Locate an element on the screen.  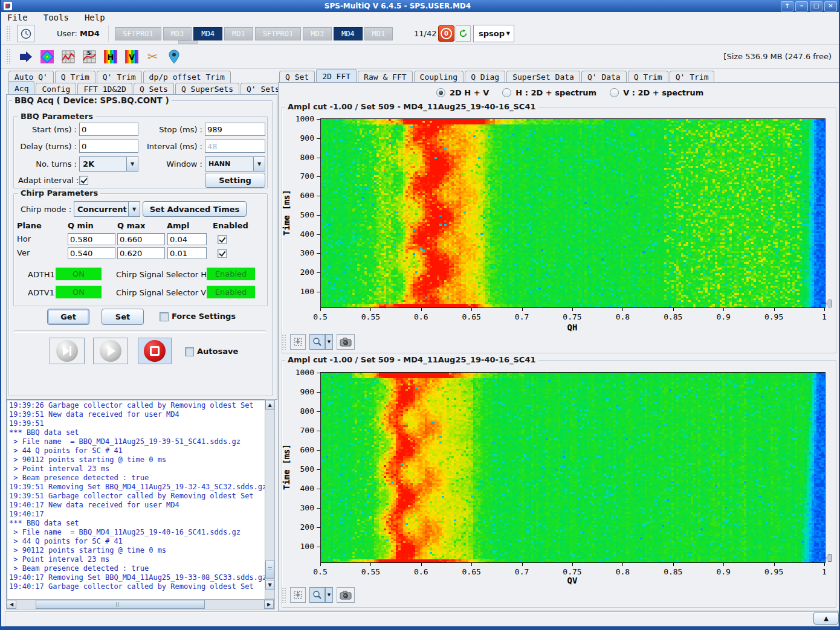
chirp-mode-combo: Concurrent ▼ is located at coordinates (107, 209).